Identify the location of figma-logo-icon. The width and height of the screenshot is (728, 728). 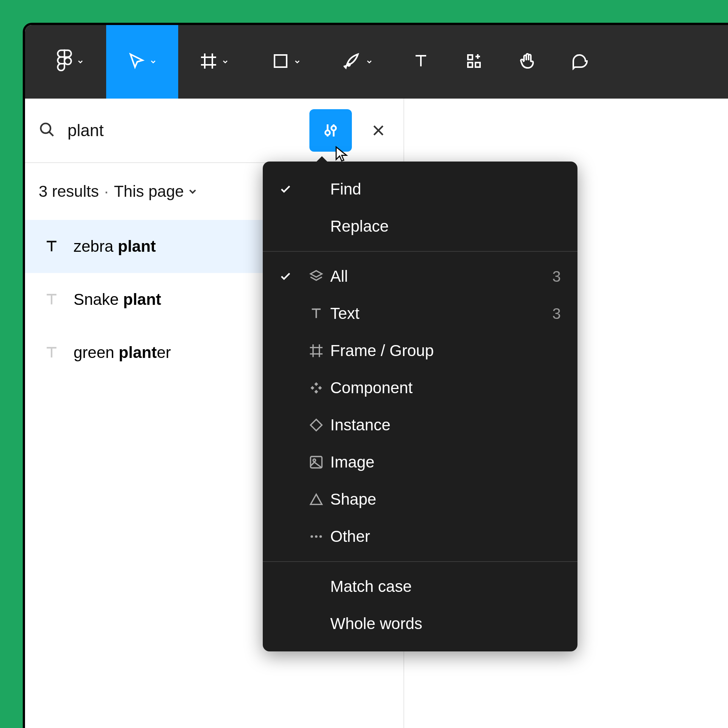
(64, 62).